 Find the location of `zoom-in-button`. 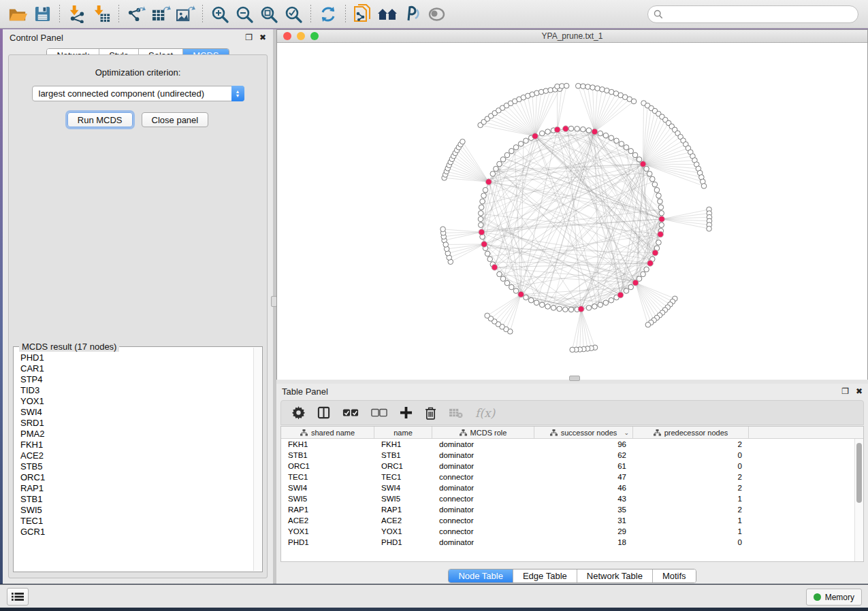

zoom-in-button is located at coordinates (220, 14).